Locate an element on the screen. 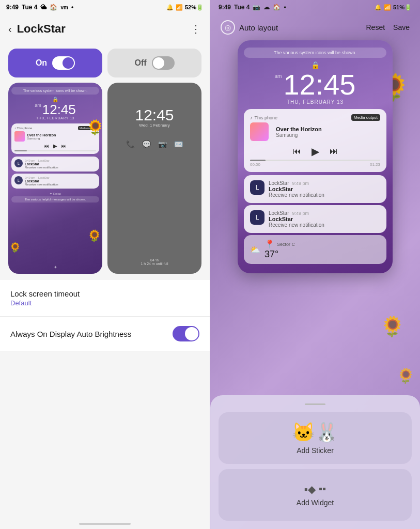 Image resolution: width=420 pixels, height=529 pixels. right-cloud-icon: ☁ is located at coordinates (267, 7).